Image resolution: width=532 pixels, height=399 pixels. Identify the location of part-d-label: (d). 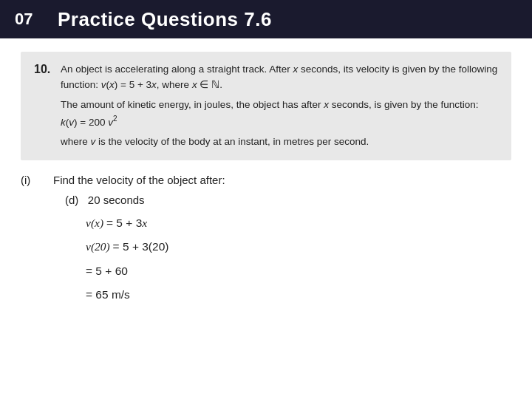
(72, 200).